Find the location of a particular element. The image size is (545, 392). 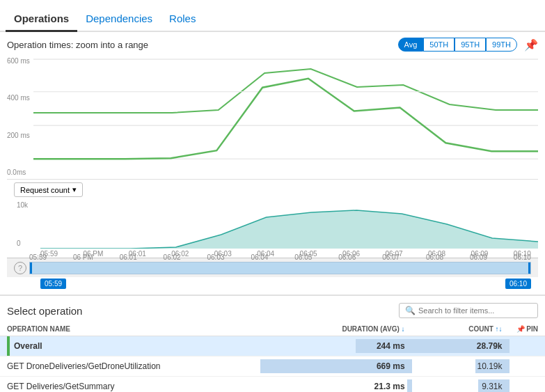

section-title: Operation times: zoom into a range is located at coordinates (78, 45).